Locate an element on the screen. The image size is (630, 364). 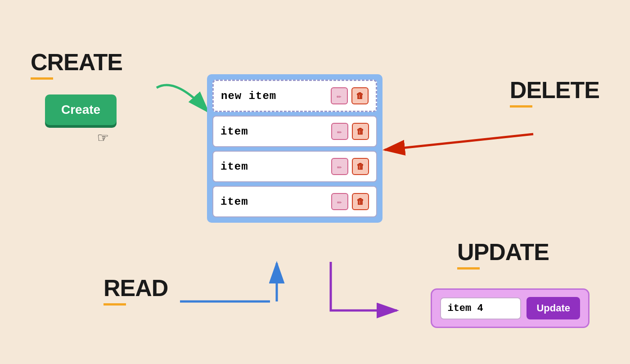
item-label-3: item is located at coordinates (234, 202).